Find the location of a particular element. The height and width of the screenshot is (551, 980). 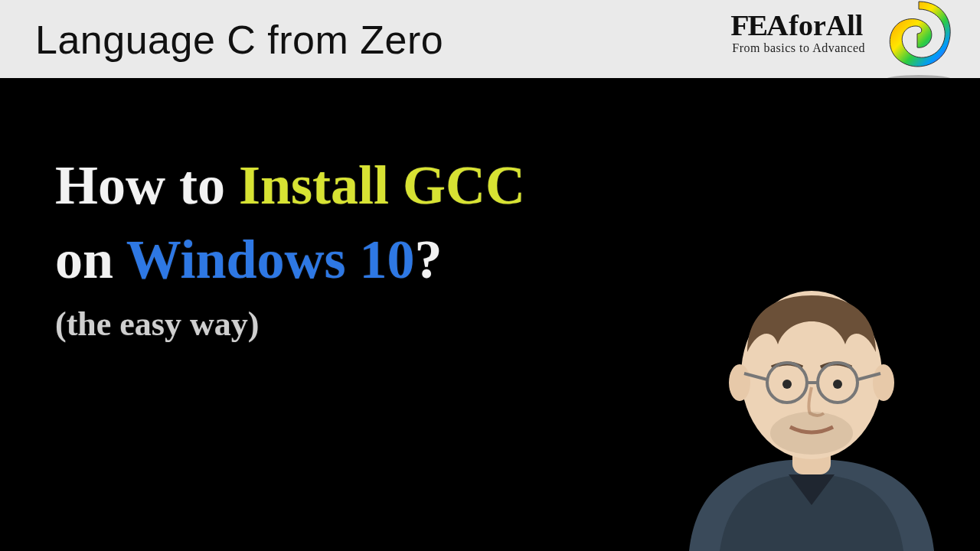

brand-fea: FEA is located at coordinates (760, 25).